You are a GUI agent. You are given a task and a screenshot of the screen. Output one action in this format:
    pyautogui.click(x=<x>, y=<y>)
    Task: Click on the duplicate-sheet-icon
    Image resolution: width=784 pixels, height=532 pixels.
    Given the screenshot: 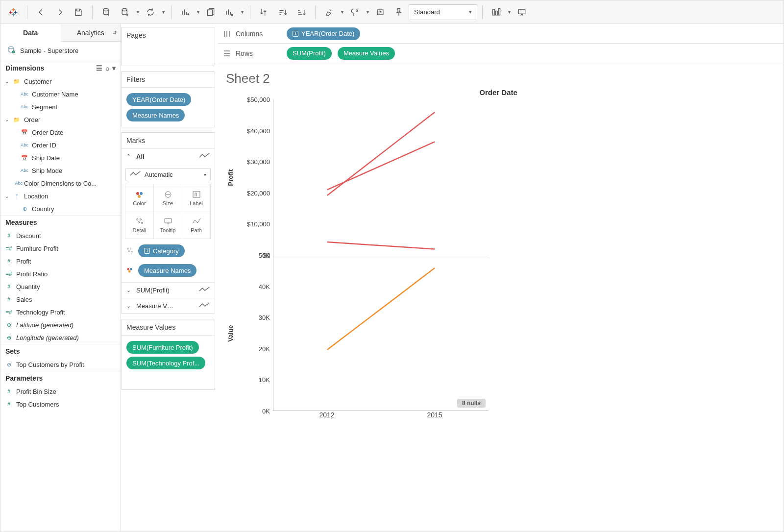 What is the action you would take?
    pyautogui.click(x=211, y=12)
    